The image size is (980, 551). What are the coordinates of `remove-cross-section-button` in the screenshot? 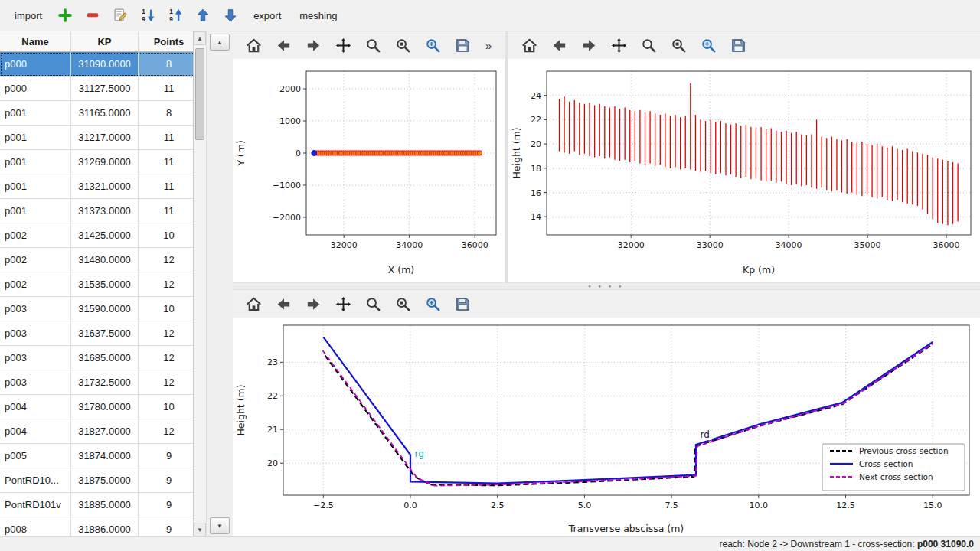 It's located at (93, 15).